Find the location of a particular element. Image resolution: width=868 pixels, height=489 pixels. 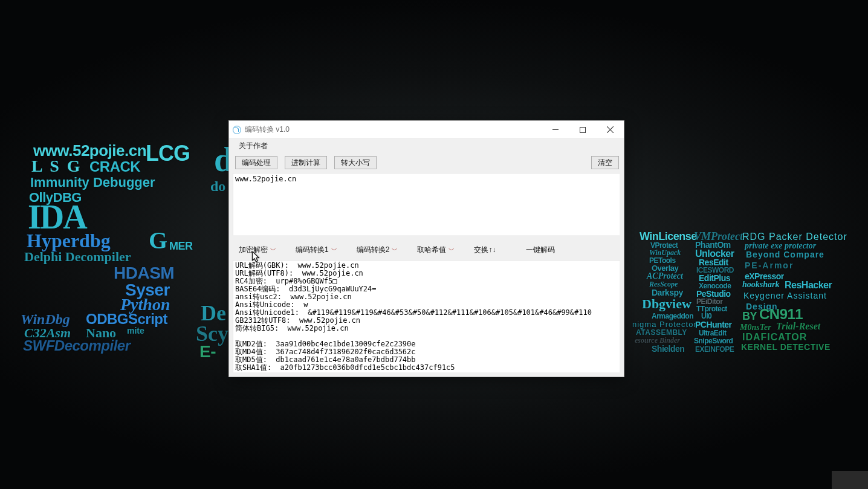

bg-word: UltraEdit is located at coordinates (713, 333).